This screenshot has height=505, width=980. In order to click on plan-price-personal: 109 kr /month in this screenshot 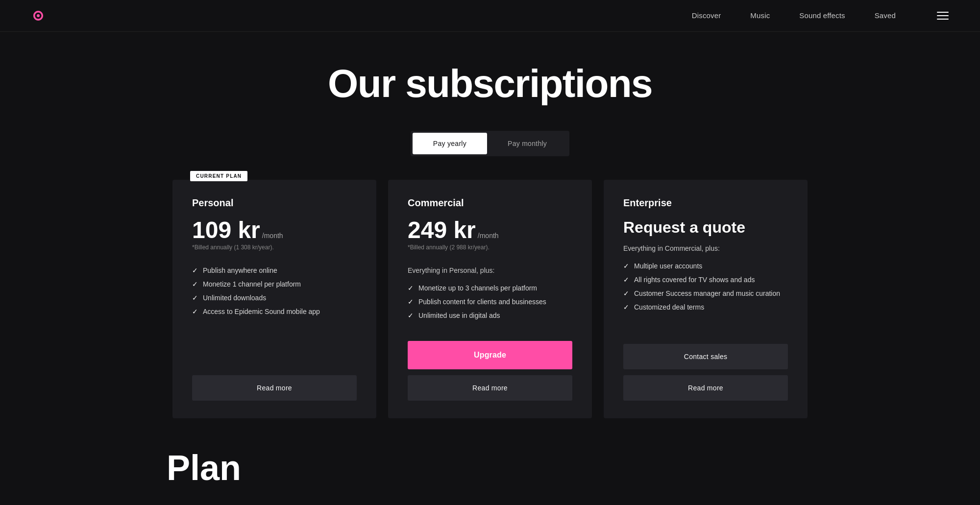, I will do `click(274, 230)`.